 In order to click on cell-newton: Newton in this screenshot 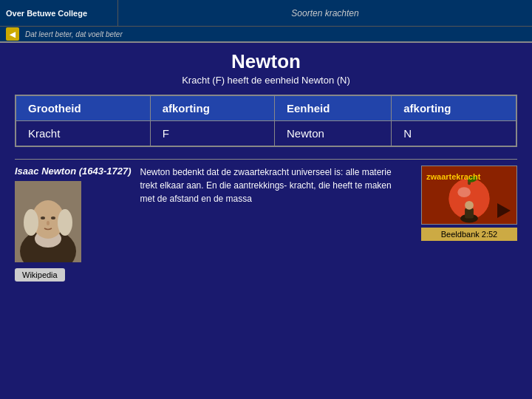, I will do `click(333, 134)`.